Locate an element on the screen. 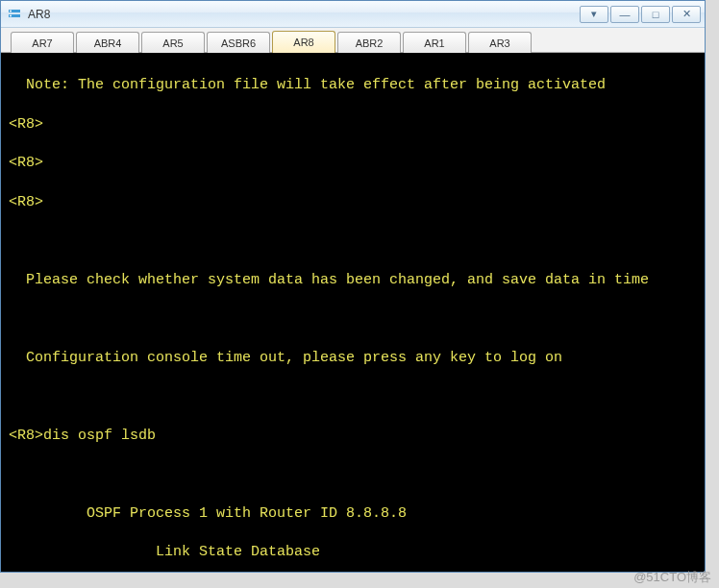 The width and height of the screenshot is (719, 588). maximize-button: □ is located at coordinates (656, 14).